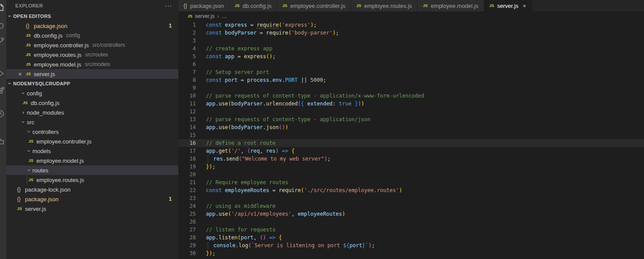  Describe the element at coordinates (411, 151) in the screenshot. I see `code-line: 17app.get('/', (req, res) => {` at that location.